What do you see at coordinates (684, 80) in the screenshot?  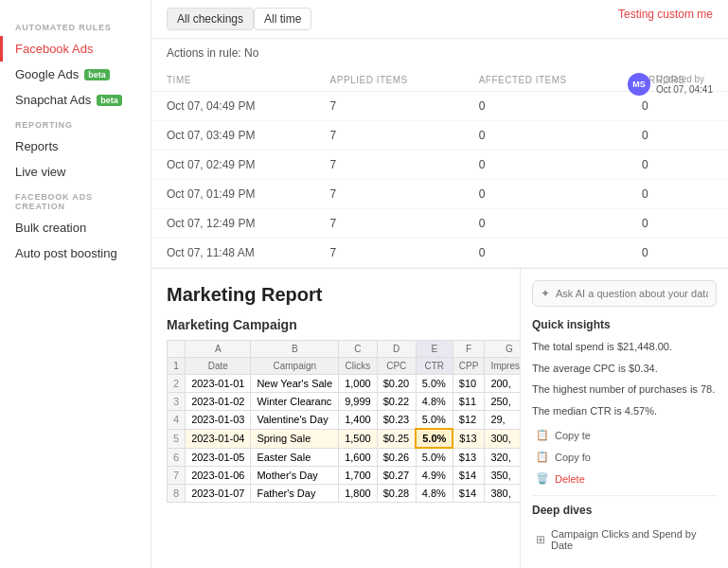 I see `updated-by-label: Updated by` at bounding box center [684, 80].